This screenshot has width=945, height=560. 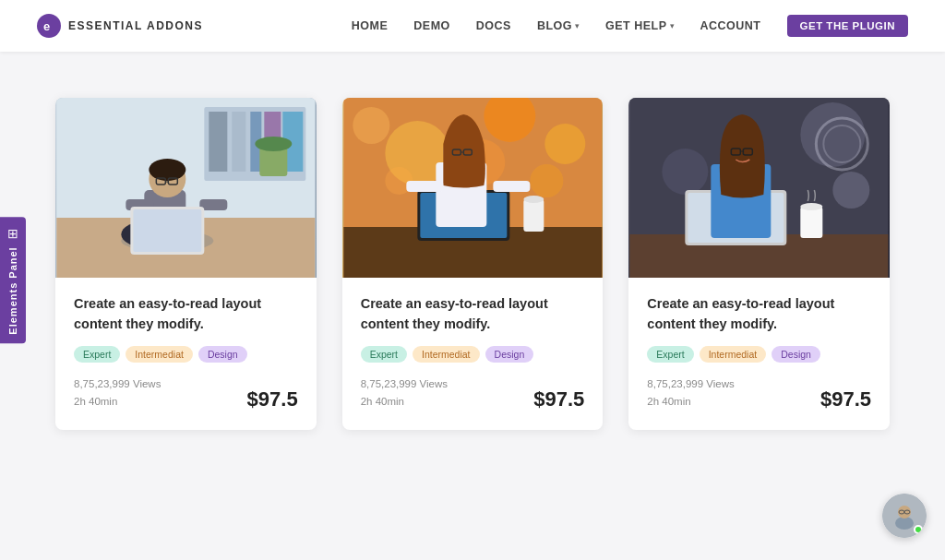 What do you see at coordinates (117, 393) in the screenshot?
I see `card-meta-1: 8,75,23,999 Views 2h 40min` at bounding box center [117, 393].